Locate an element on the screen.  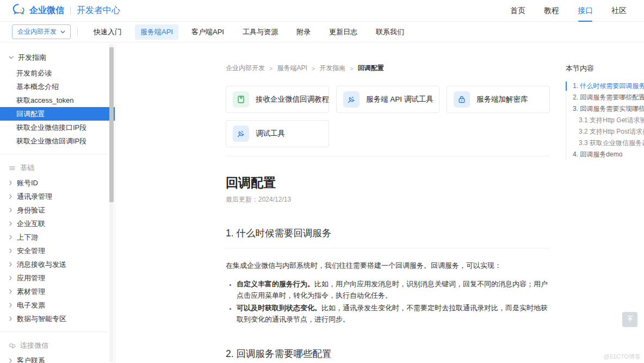
breadcrumb-item: 服务端API is located at coordinates (292, 68).